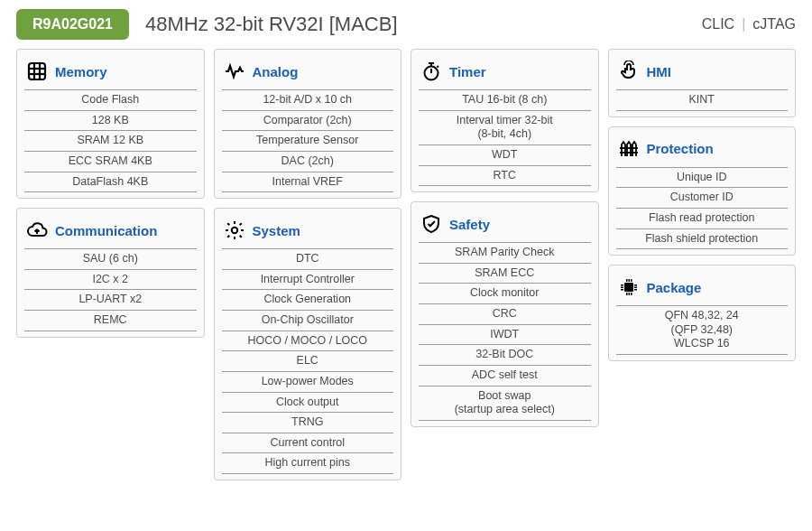 The height and width of the screenshot is (531, 812). I want to click on list-item: Clock monitor, so click(505, 294).